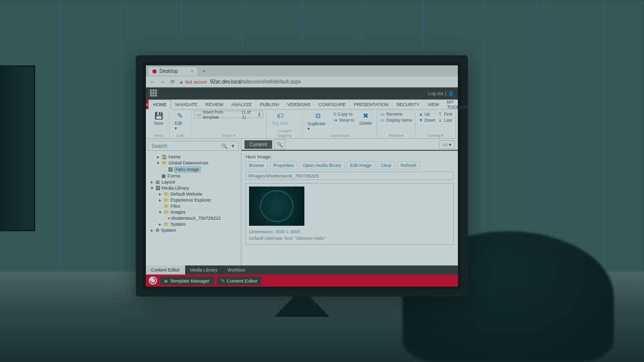  Describe the element at coordinates (180, 116) in the screenshot. I see `edit-icon: ✎` at that location.